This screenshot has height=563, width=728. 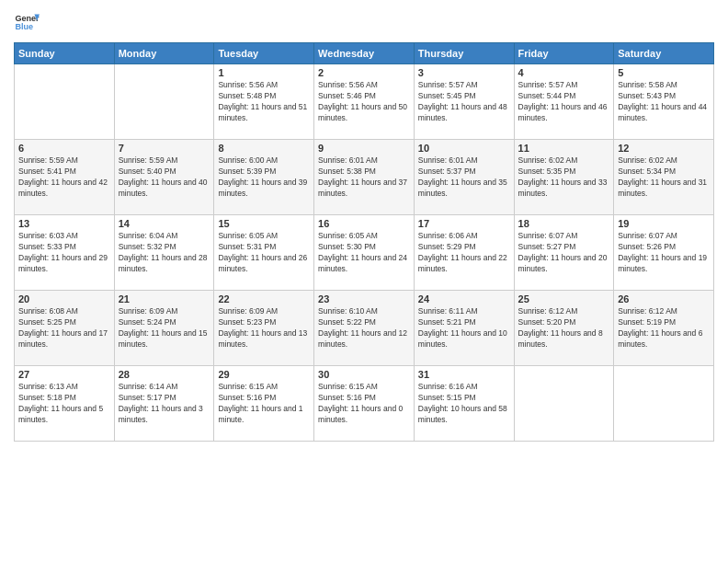 I want to click on day-cell: 10Sunrise: 6:01 AMSunset: 5:37 PMDayligh…, so click(x=463, y=178).